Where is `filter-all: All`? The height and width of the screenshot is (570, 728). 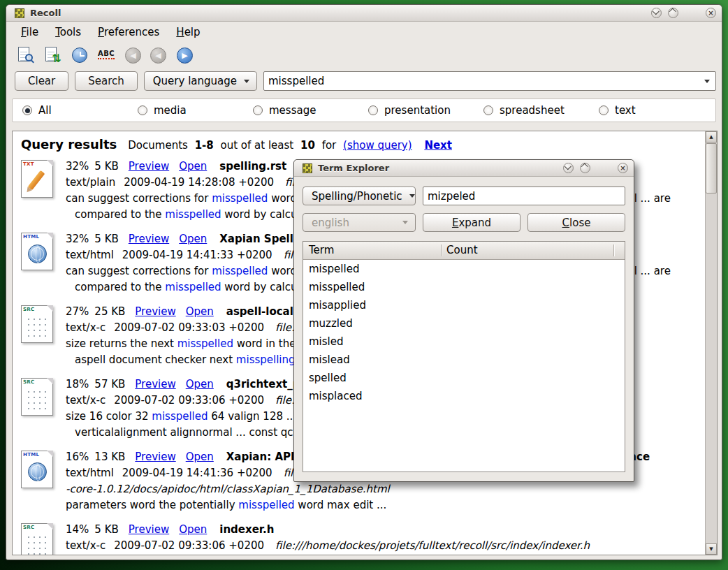 filter-all: All is located at coordinates (80, 110).